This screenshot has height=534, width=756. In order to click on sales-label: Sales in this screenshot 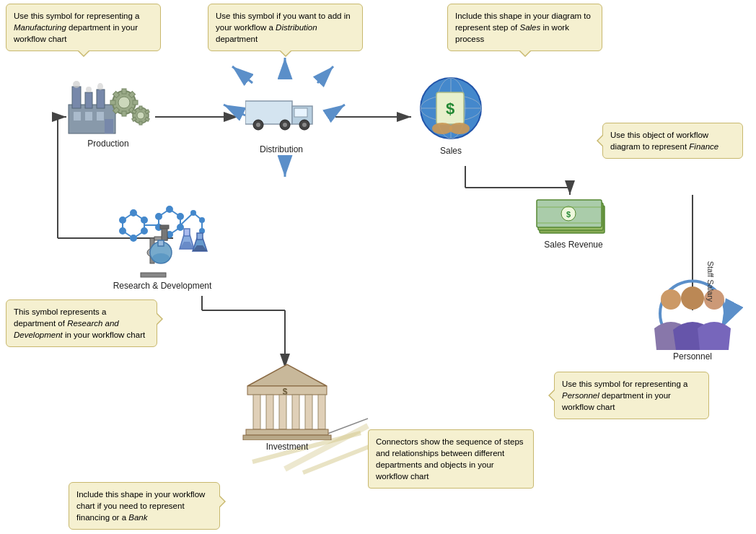, I will do `click(451, 151)`.